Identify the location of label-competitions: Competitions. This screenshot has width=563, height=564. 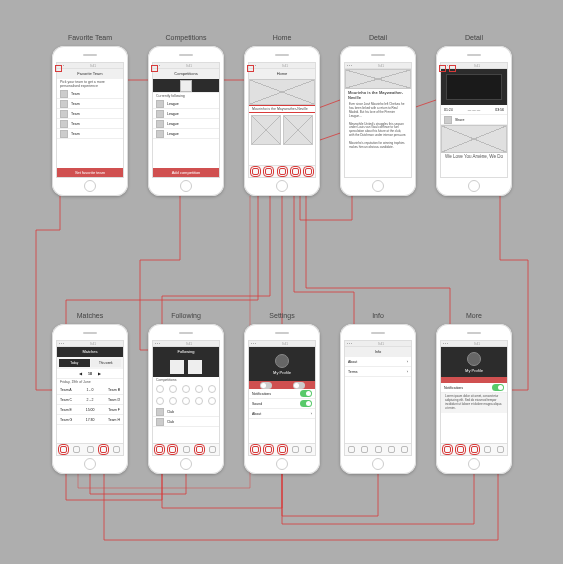
(186, 38).